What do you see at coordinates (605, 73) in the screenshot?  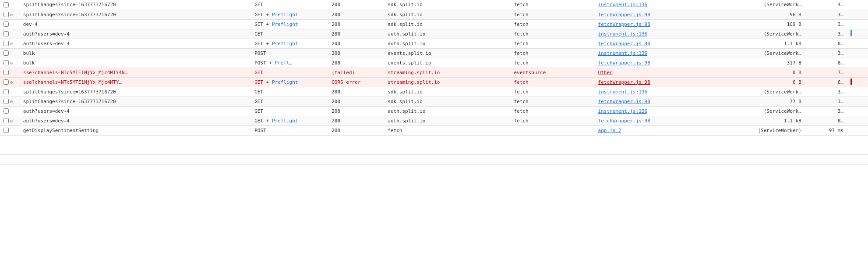 I see `initiator-link: Other` at bounding box center [605, 73].